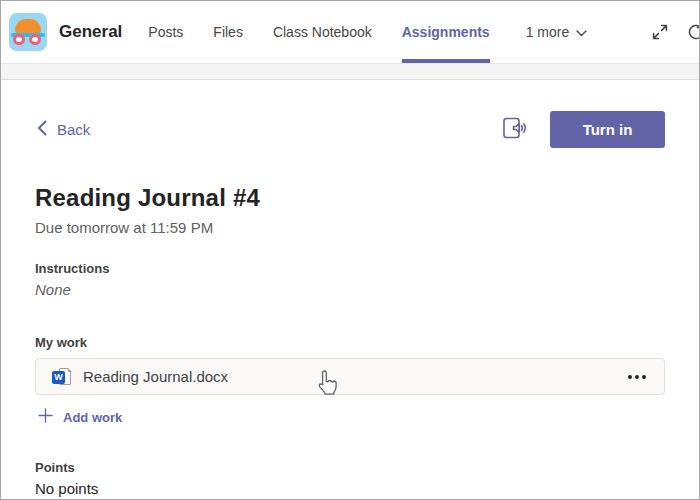  Describe the element at coordinates (322, 32) in the screenshot. I see `tab-class-notebook: Class Notebook` at that location.